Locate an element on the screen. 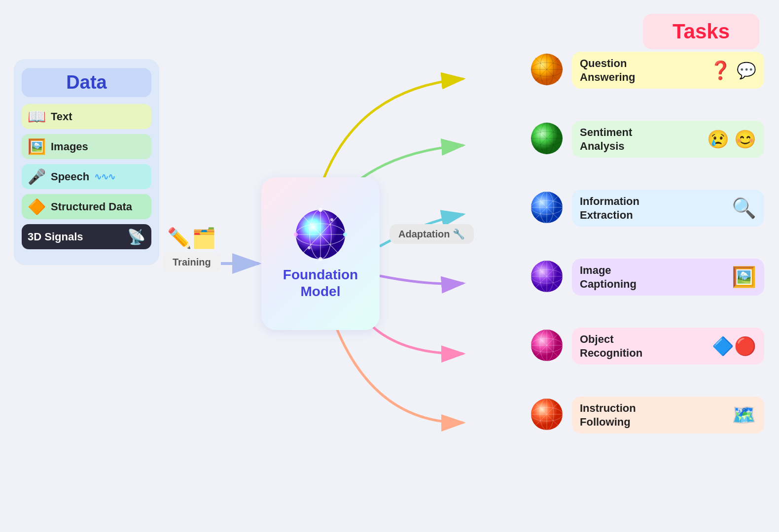 The height and width of the screenshot is (532, 779). sad-face-icon: 😢 is located at coordinates (718, 139).